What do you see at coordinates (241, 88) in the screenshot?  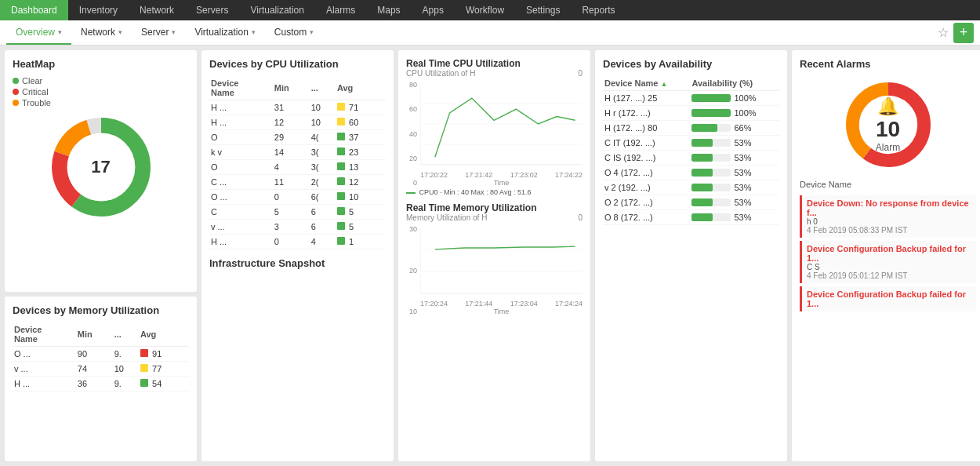 I see `col-device-name: DeviceName` at bounding box center [241, 88].